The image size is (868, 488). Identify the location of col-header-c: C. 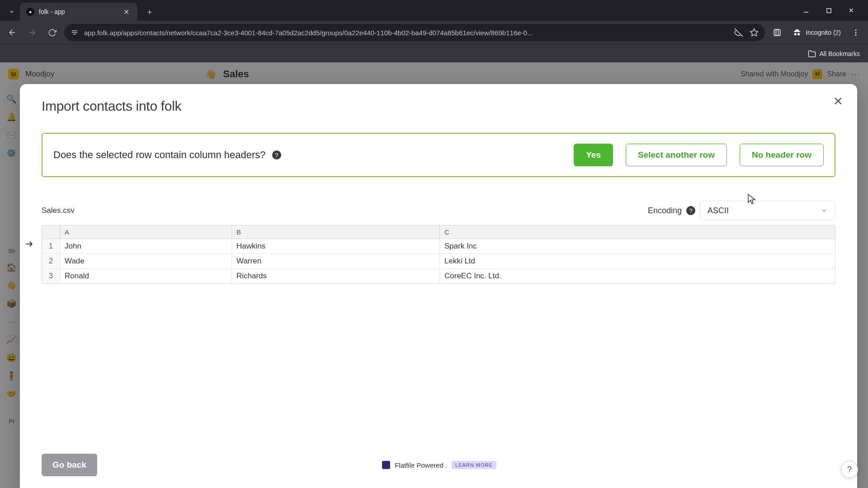
(637, 232).